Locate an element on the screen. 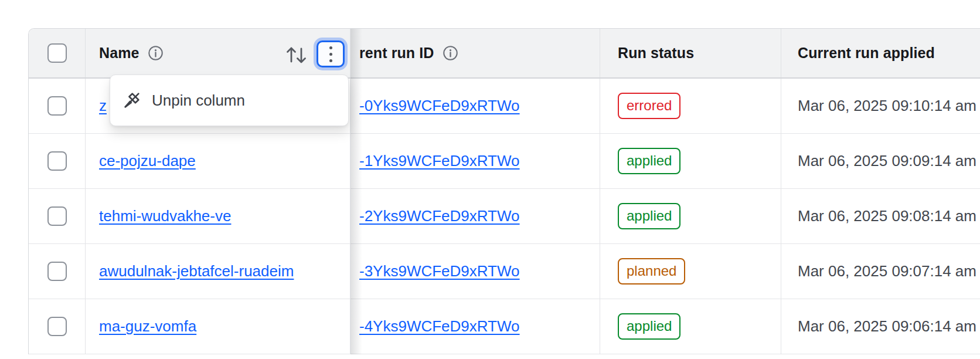 This screenshot has width=980, height=359. header-cell-name: Name is located at coordinates (218, 53).